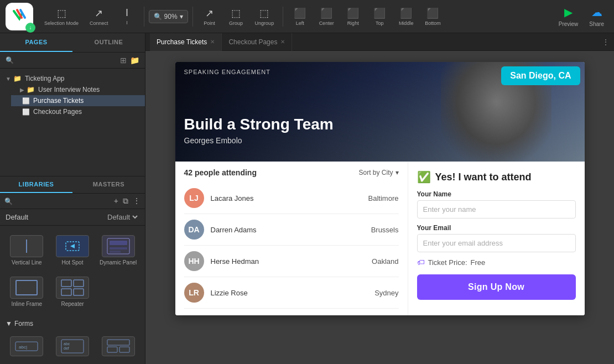 This screenshot has width=614, height=364. What do you see at coordinates (259, 124) in the screenshot?
I see `hero-title: Build a Strong Team` at bounding box center [259, 124].